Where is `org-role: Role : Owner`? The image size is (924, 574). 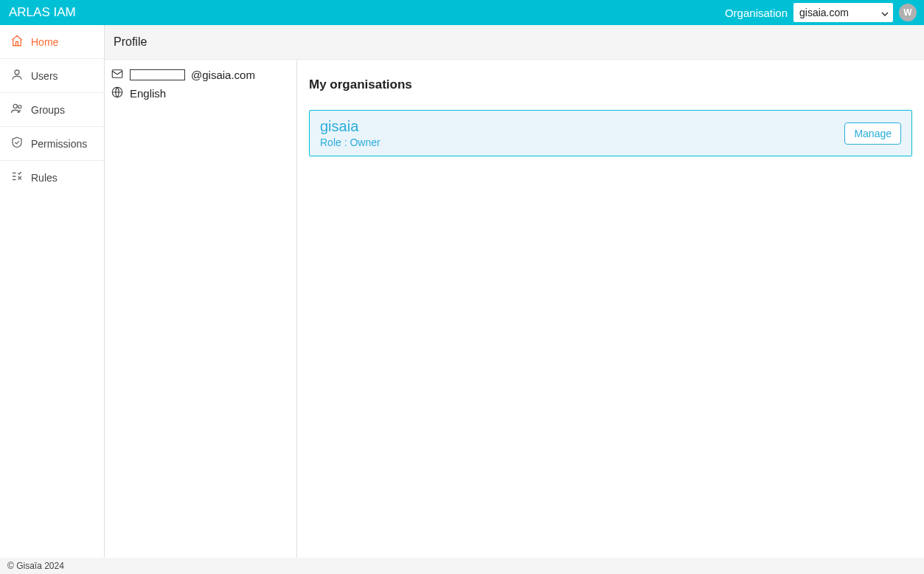 org-role: Role : Owner is located at coordinates (350, 142).